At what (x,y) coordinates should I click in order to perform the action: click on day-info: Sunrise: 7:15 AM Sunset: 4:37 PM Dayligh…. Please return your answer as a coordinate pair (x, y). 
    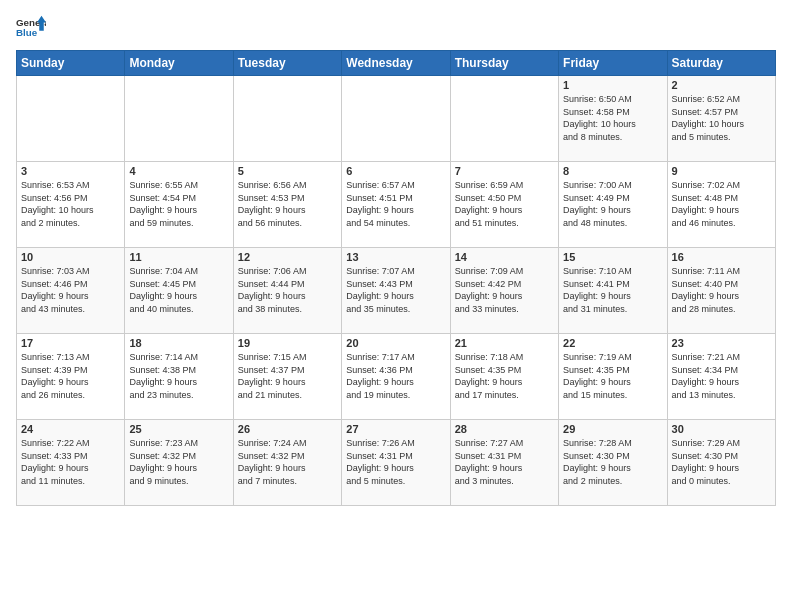
    Looking at the image, I should click on (288, 376).